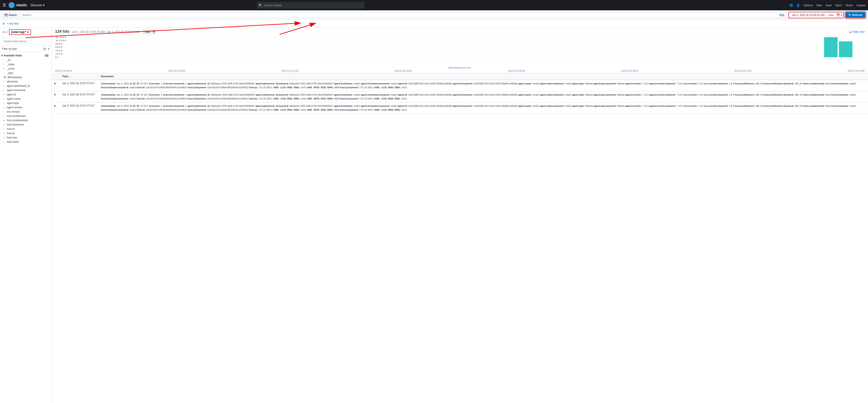 The image size is (868, 403). I want to click on field-search-container, so click(26, 41).